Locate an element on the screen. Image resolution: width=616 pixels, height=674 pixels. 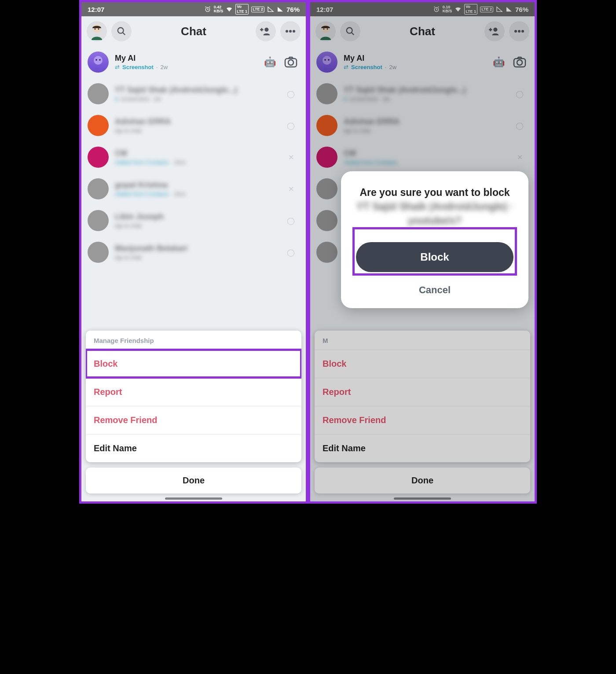
manage-friendship-sheet: Manage Friendship Block Report Remove Fr… is located at coordinates (194, 412).